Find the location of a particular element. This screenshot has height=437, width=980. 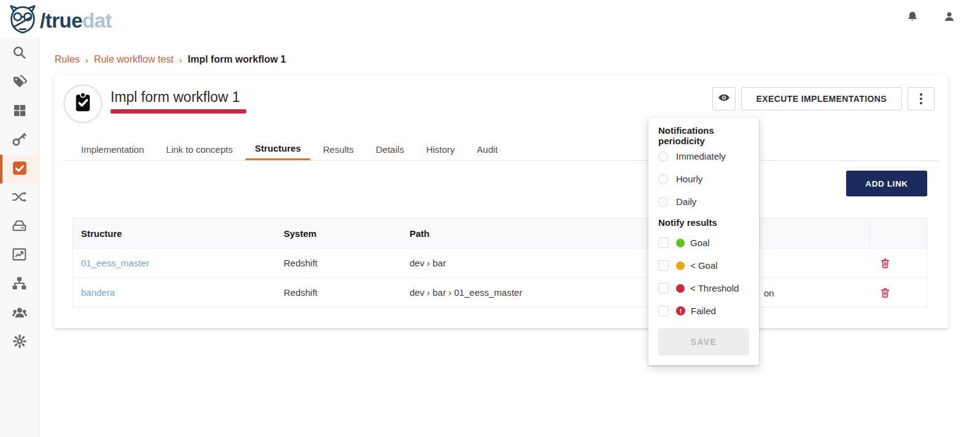

check-square-icon is located at coordinates (20, 169).